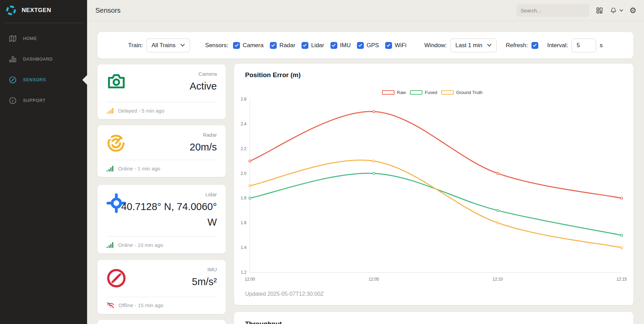  I want to click on bar-chart-icon, so click(13, 59).